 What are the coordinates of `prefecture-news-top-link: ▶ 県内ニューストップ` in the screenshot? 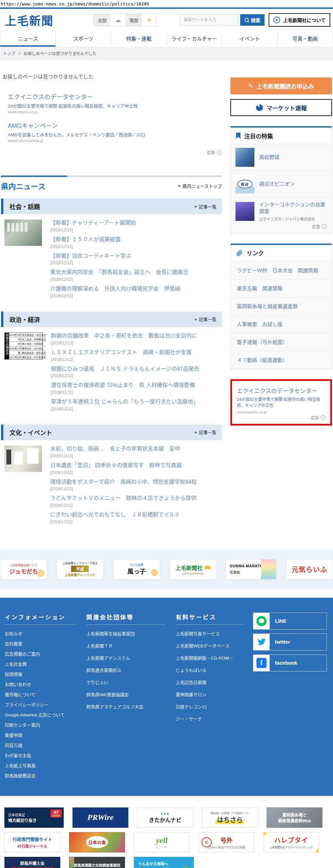 It's located at (200, 186).